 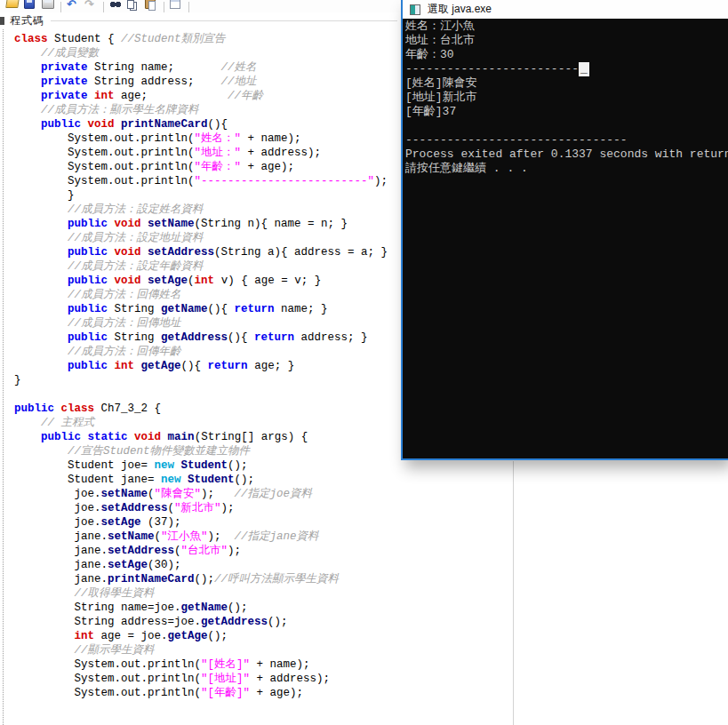 What do you see at coordinates (134, 6) in the screenshot?
I see `copy-icon` at bounding box center [134, 6].